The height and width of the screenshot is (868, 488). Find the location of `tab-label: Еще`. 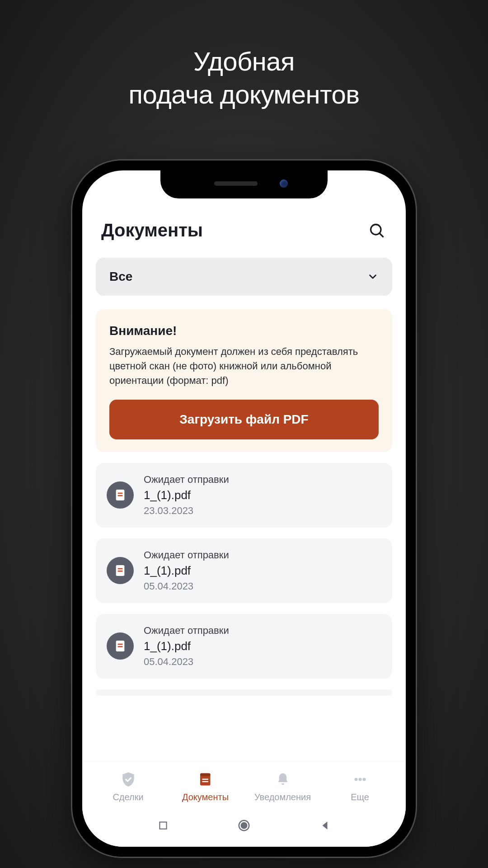

tab-label: Еще is located at coordinates (360, 797).